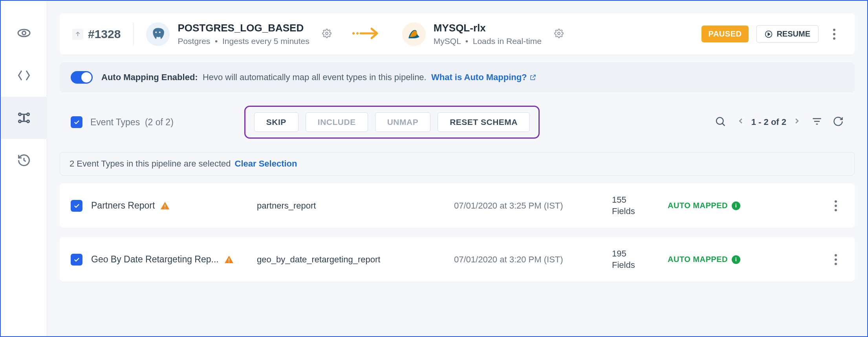  What do you see at coordinates (457, 122) in the screenshot?
I see `event-toolbar: Event Types (2 of 2) SKIP INCLUDE UNMAP …` at bounding box center [457, 122].